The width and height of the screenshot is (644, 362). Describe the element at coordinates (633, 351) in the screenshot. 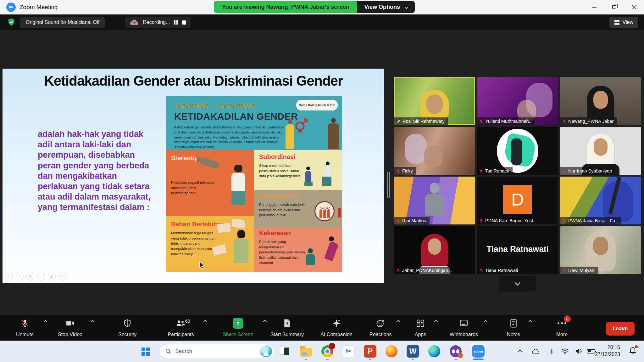

I see `notifications-button` at that location.